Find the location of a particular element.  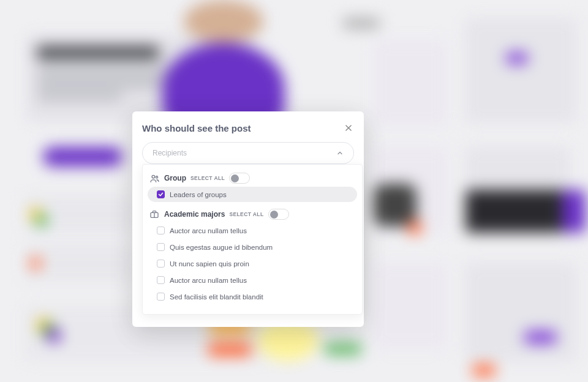

close-icon is located at coordinates (349, 128).